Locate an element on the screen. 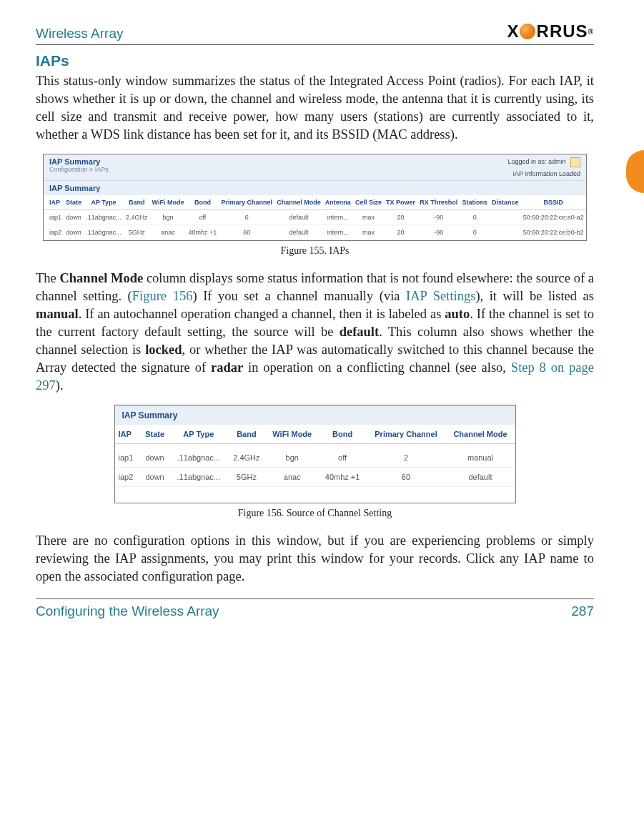 This screenshot has width=644, height=813. table-row: iap1 down .11abgnac... 2.4GHz bgn off 2 … is located at coordinates (315, 458).